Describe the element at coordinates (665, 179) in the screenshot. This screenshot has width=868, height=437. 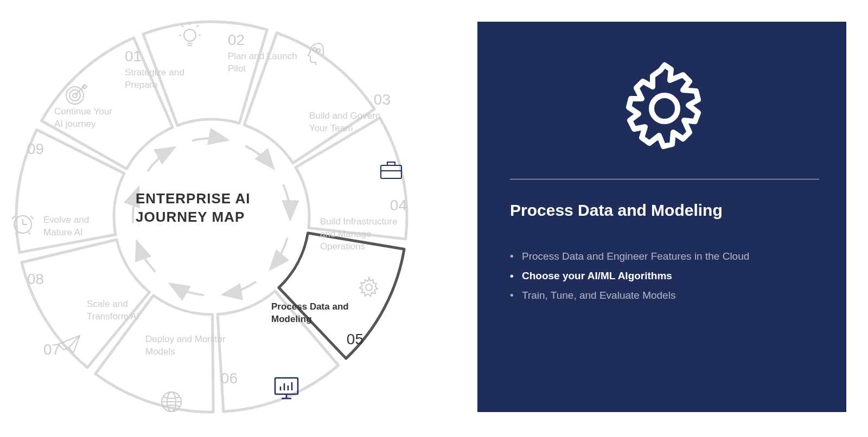
I see `detail-divider` at that location.